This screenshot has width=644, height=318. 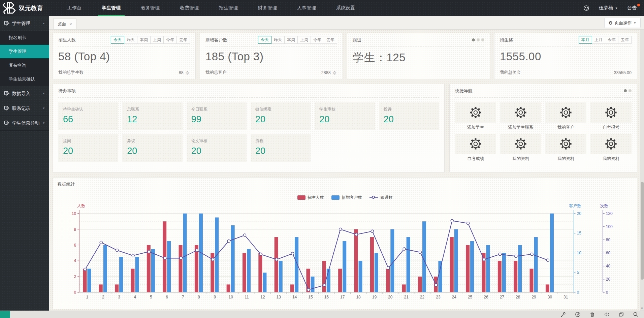 What do you see at coordinates (5, 315) in the screenshot?
I see `bottom-accent-button` at bounding box center [5, 315].